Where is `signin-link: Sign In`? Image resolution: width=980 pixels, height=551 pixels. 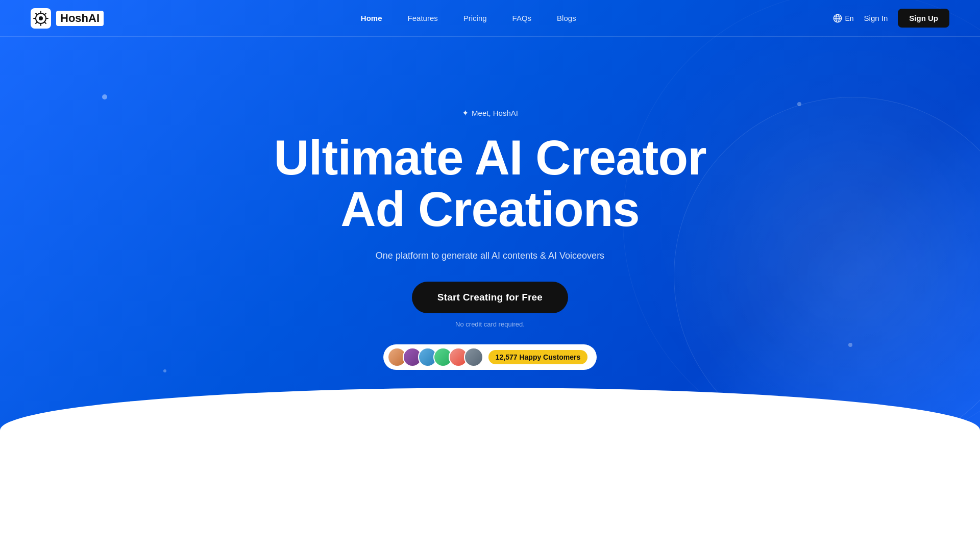
signin-link: Sign In is located at coordinates (876, 18).